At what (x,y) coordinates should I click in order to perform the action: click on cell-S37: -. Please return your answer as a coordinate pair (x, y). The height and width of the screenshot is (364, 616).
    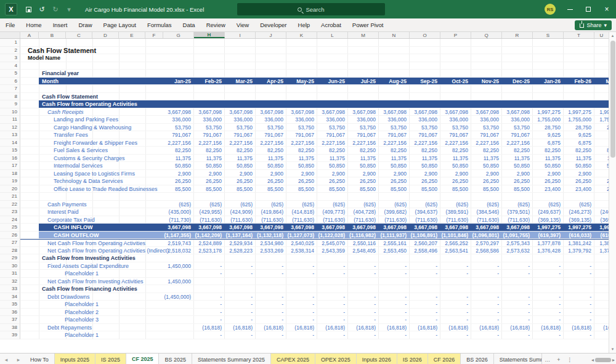
    Looking at the image, I should click on (548, 320).